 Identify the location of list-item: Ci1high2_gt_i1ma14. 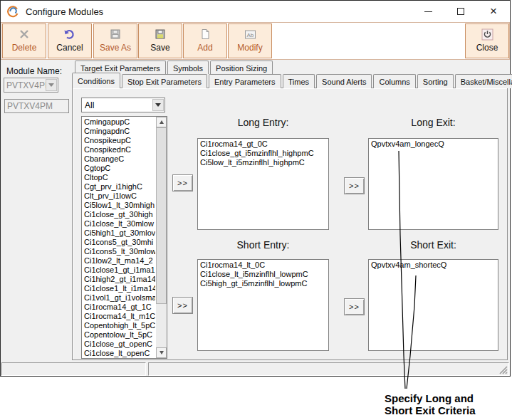
(119, 279).